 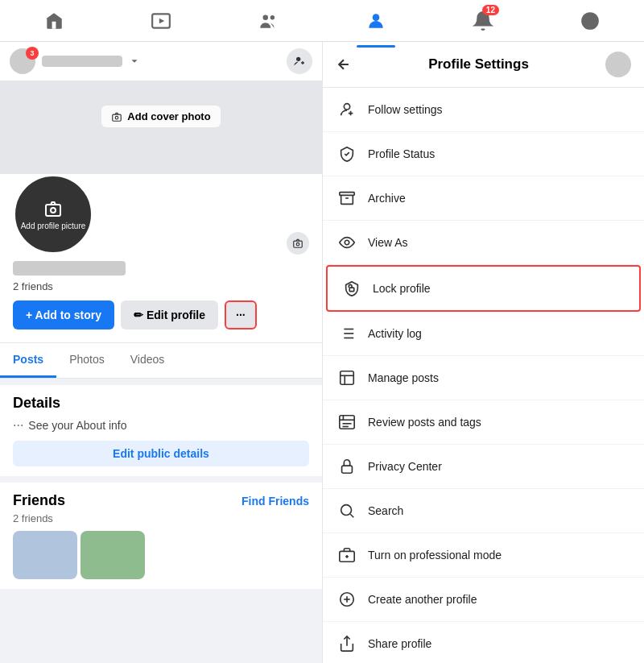 What do you see at coordinates (53, 214) in the screenshot?
I see `add-profile-picture-label: Add profile picture` at bounding box center [53, 214].